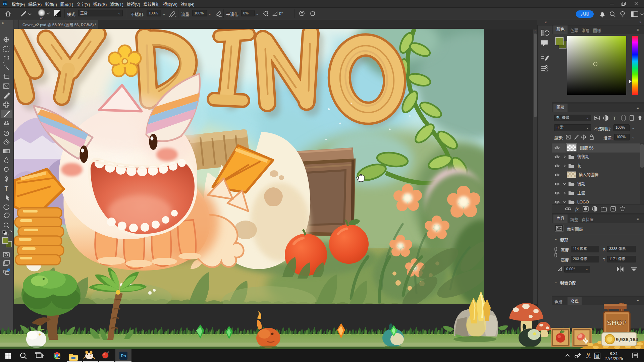 This screenshot has height=362, width=644. What do you see at coordinates (614, 359) in the screenshot?
I see `svg-text: 27/4/2025` at bounding box center [614, 359].